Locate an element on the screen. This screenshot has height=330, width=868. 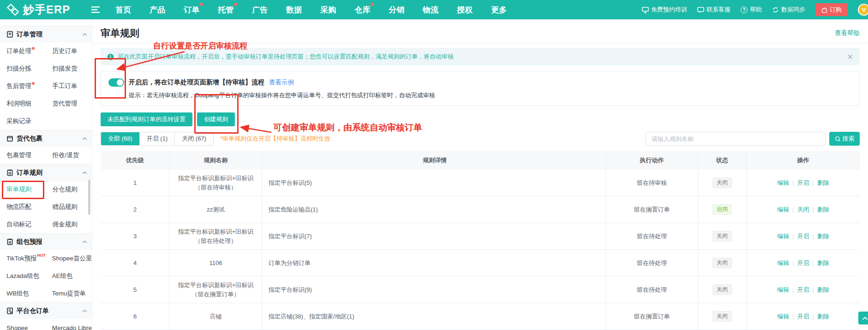
contact-support-link: 联系客服 is located at coordinates (714, 10).